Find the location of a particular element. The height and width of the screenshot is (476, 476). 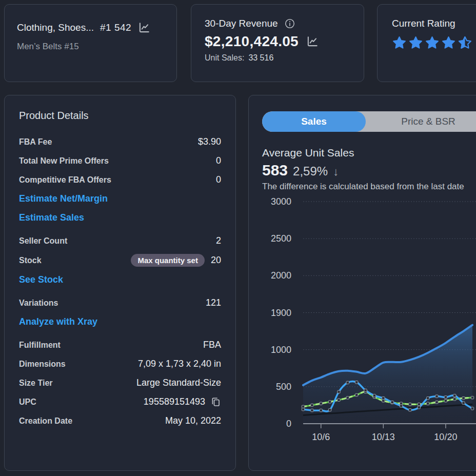

category-subrank: Men’s Belts #15 is located at coordinates (90, 47).